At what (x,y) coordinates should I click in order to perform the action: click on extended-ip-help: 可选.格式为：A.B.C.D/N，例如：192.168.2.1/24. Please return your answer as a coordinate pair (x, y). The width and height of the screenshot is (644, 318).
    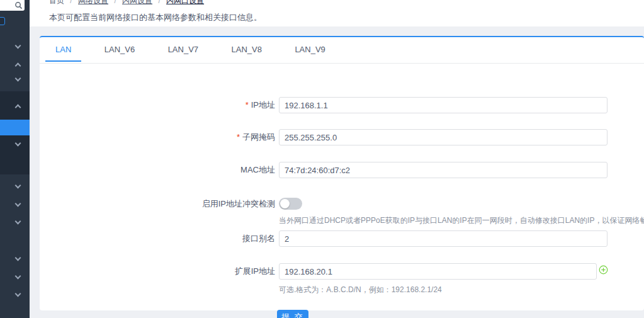
    Looking at the image, I should click on (360, 290).